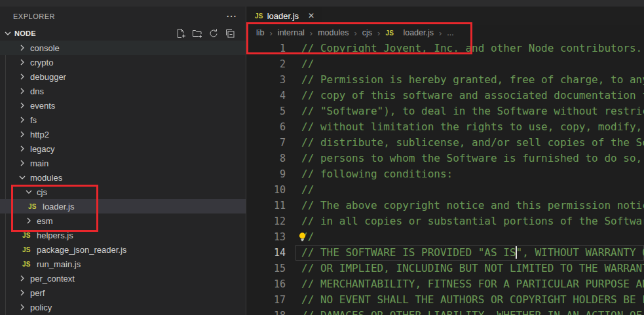 The image size is (644, 315). Describe the element at coordinates (123, 149) in the screenshot. I see `tree-item-legacy: legacy` at that location.